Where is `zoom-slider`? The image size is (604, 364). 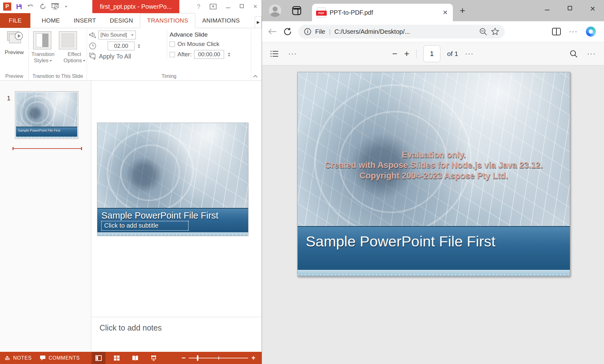 zoom-slider is located at coordinates (218, 358).